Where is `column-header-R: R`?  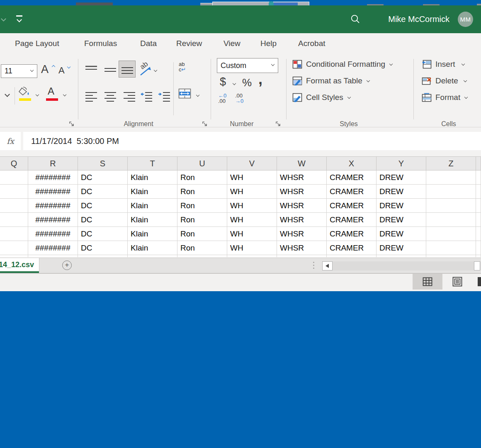 column-header-R: R is located at coordinates (53, 163).